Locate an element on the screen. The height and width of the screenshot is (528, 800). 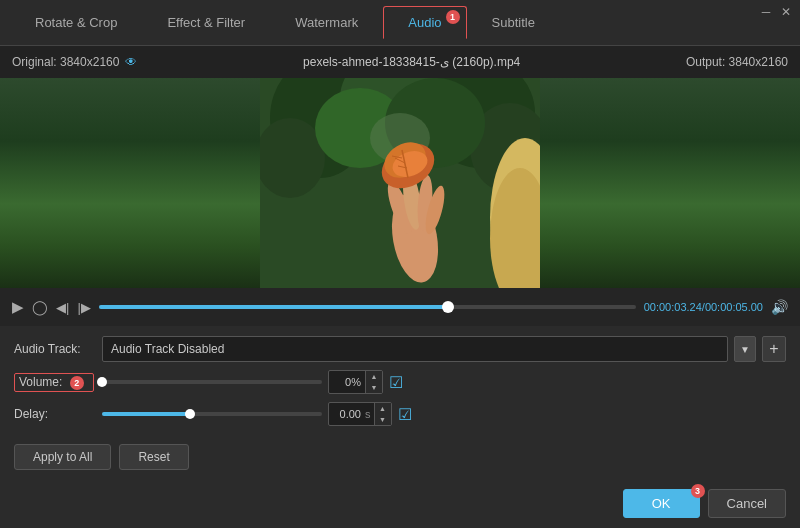
volume-down-spinner: ▼ is located at coordinates (374, 388).